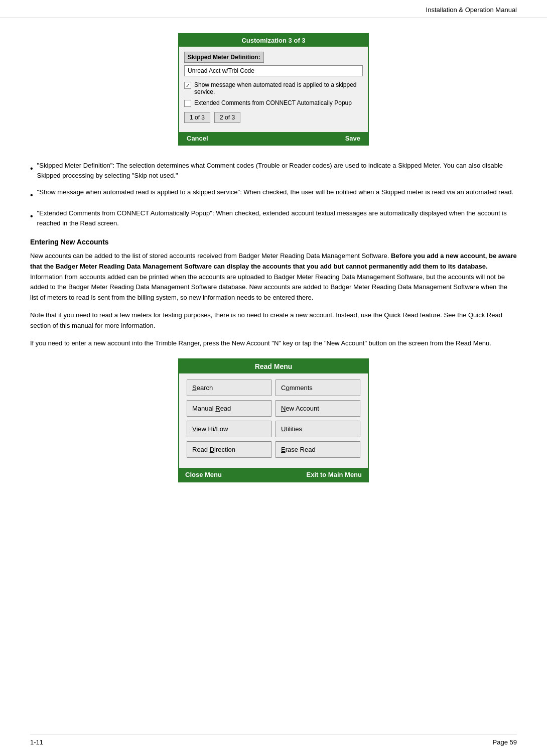 This screenshot has height=756, width=547. What do you see at coordinates (273, 9) in the screenshot?
I see `page-header: Installation & Operation Manual` at bounding box center [273, 9].